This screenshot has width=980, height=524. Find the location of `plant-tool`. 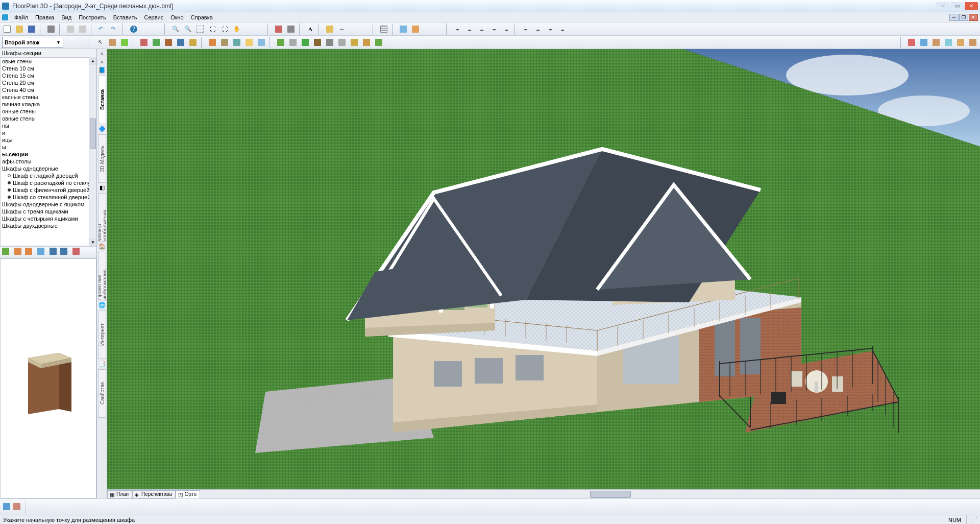

plant-tool is located at coordinates (305, 42).